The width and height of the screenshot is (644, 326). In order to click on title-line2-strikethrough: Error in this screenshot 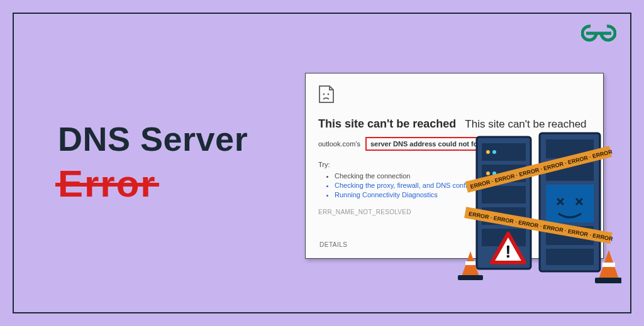, I will do `click(107, 183)`.